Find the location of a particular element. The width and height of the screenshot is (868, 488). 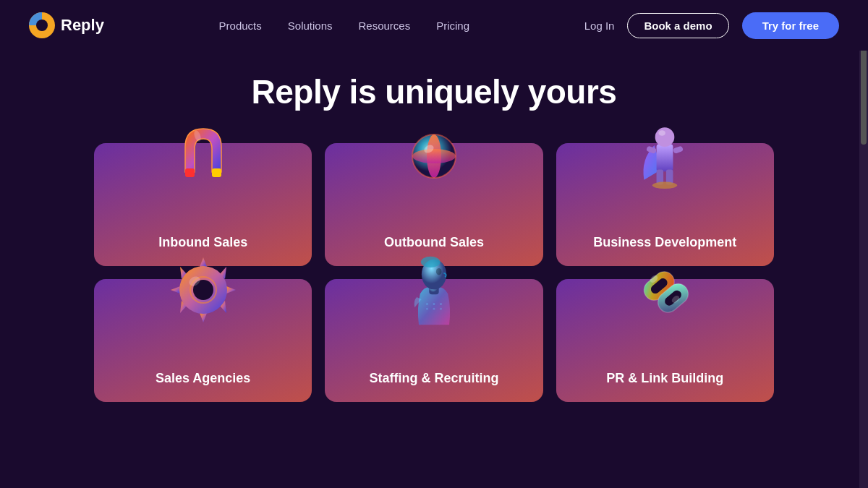

card-label-staffing: Staffing & Recruiting is located at coordinates (434, 379).